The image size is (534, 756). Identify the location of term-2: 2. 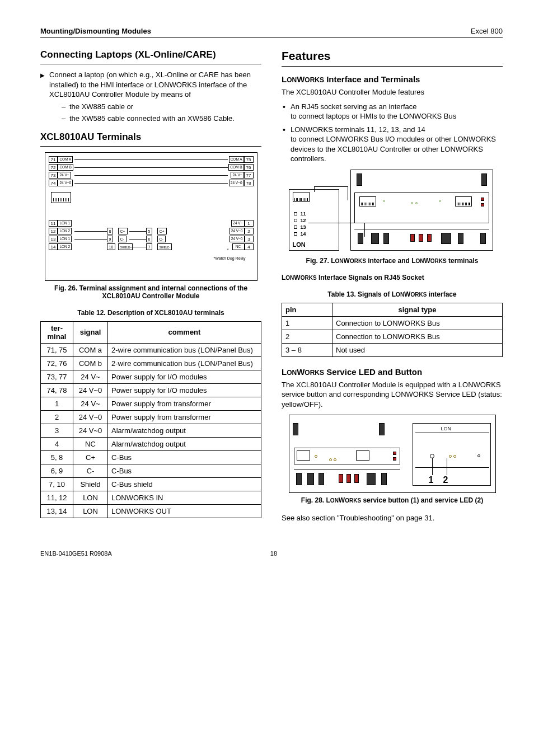
(249, 231).